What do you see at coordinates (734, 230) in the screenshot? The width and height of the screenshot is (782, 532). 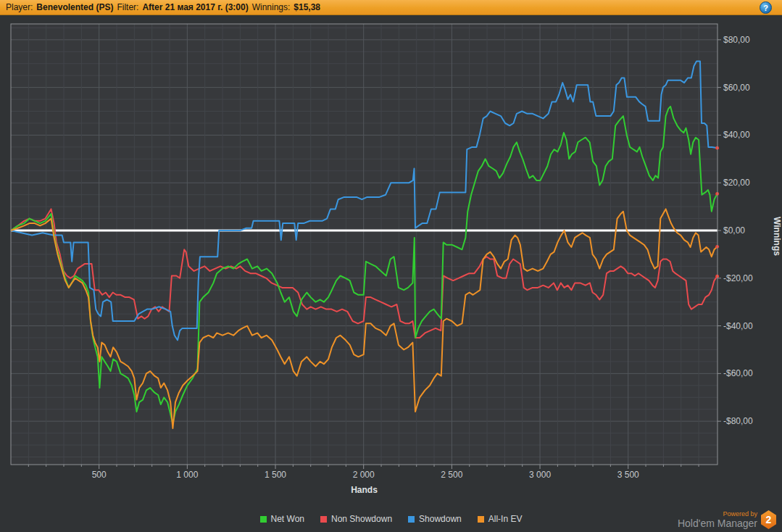 I see `y-tick-label: $0,00` at bounding box center [734, 230].